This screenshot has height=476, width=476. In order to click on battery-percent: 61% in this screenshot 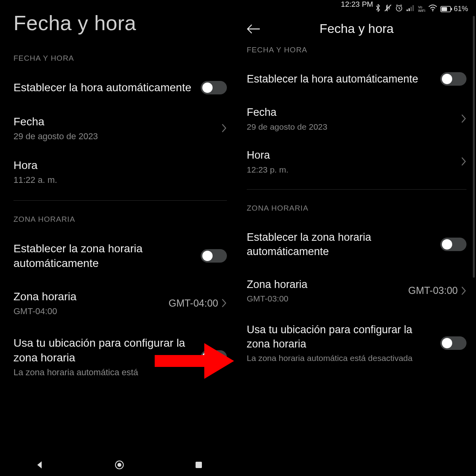, I will do `click(461, 9)`.